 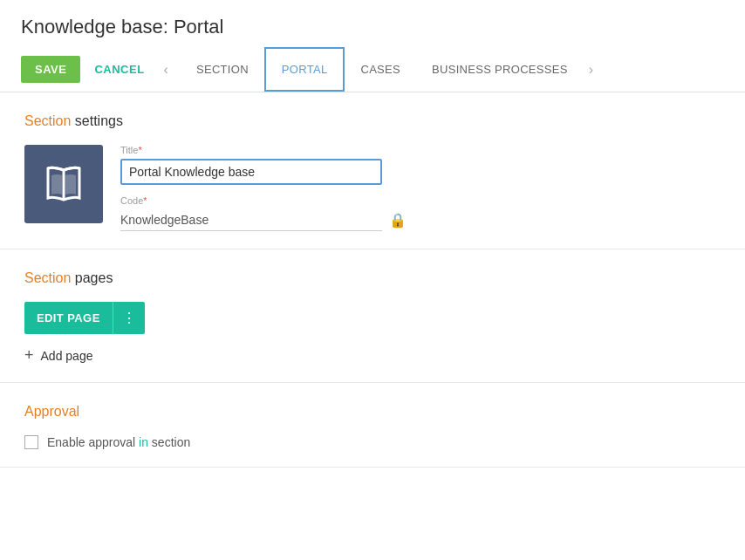 What do you see at coordinates (382, 70) in the screenshot?
I see `tab-navigation: SECTION PORTAL CASES BUSINESS PROCESSES` at bounding box center [382, 70].